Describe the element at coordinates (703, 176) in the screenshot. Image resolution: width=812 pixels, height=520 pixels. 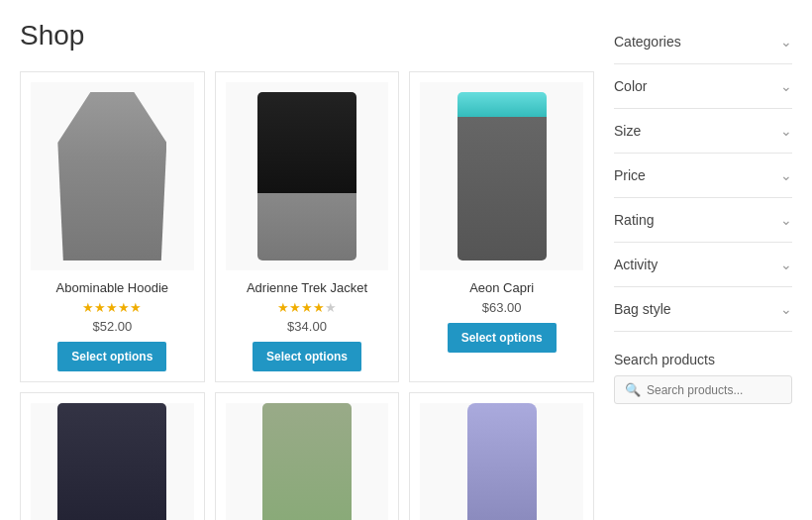
I see `filter-price: Price ⌄` at that location.